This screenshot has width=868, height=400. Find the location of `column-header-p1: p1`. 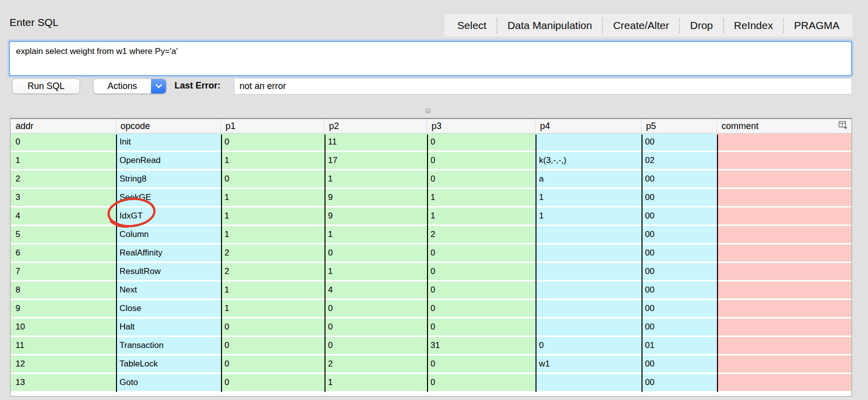

column-header-p1: p1 is located at coordinates (272, 126).